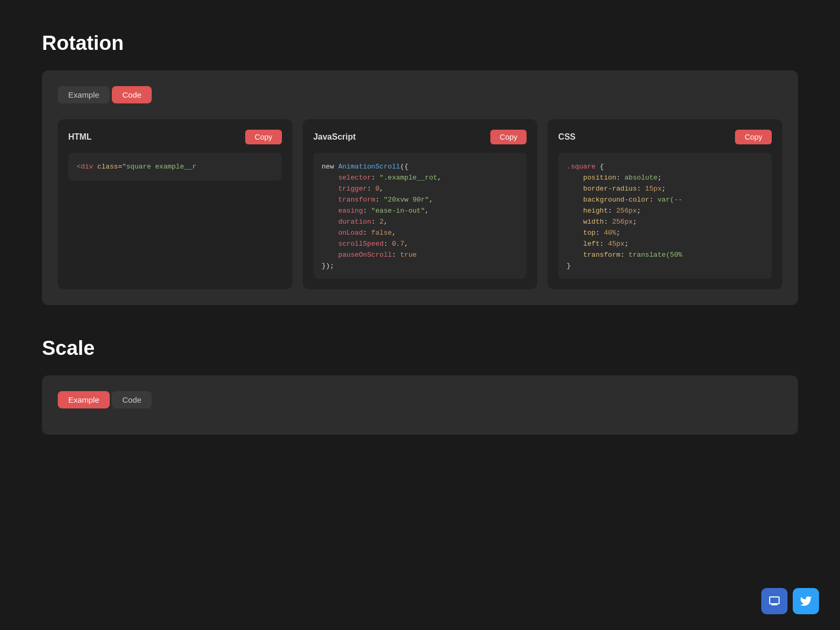  Describe the element at coordinates (84, 94) in the screenshot. I see `rotation-tab-example: Example` at that location.